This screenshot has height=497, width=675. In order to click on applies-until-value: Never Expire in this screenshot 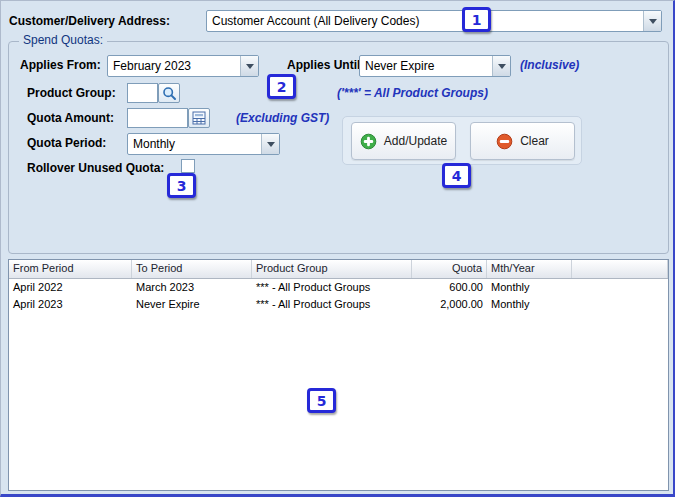, I will do `click(426, 66)`.